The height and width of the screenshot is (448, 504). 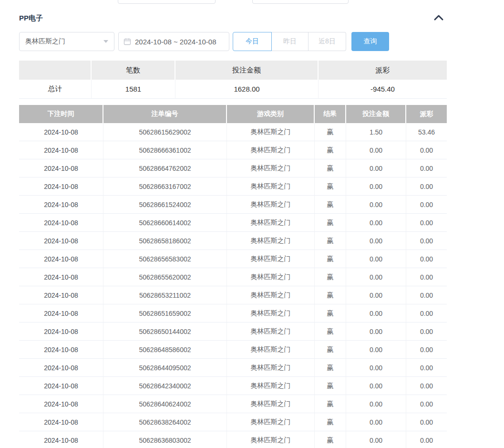 I want to click on table-row: 2024-10-08 50628655620002 奥林匹斯之门 赢 0.00 …, so click(x=233, y=277).